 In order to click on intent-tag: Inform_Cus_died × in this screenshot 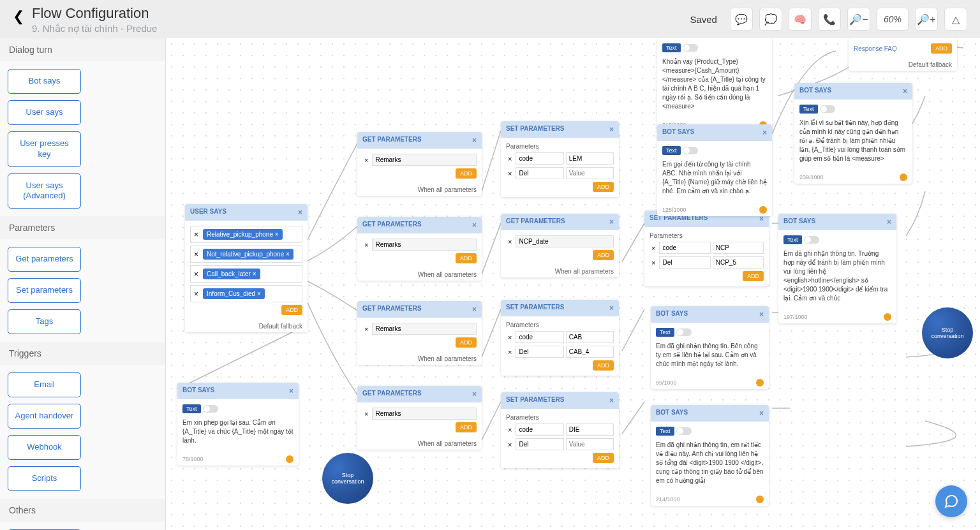, I will do `click(234, 293)`.